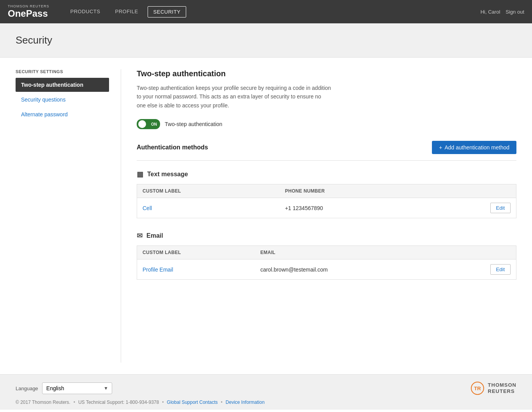 The width and height of the screenshot is (532, 412). Describe the element at coordinates (353, 208) in the screenshot. I see `cell-phone: +1 1234567890` at that location.